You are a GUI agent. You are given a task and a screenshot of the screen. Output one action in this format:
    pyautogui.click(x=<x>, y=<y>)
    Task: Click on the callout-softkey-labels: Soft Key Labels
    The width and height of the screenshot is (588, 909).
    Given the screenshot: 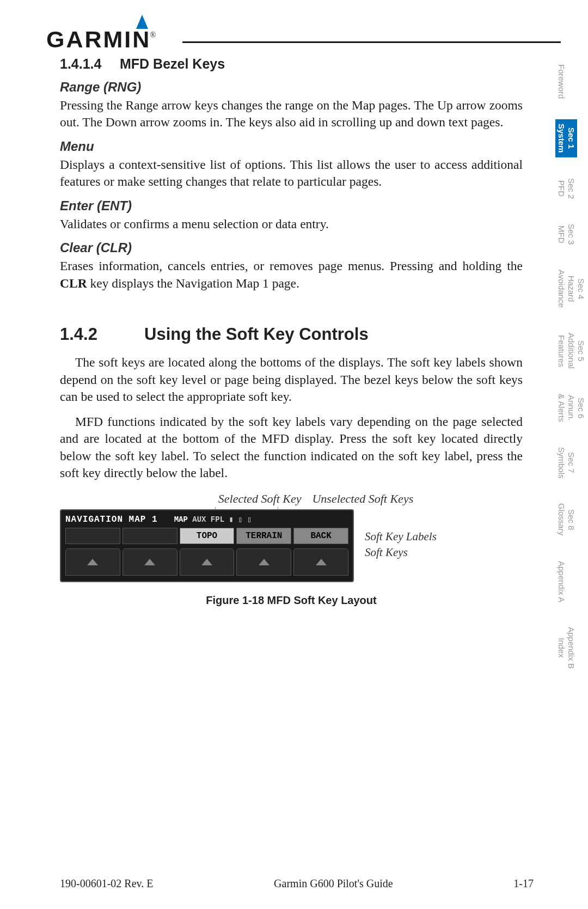 What is the action you would take?
    pyautogui.click(x=401, y=537)
    